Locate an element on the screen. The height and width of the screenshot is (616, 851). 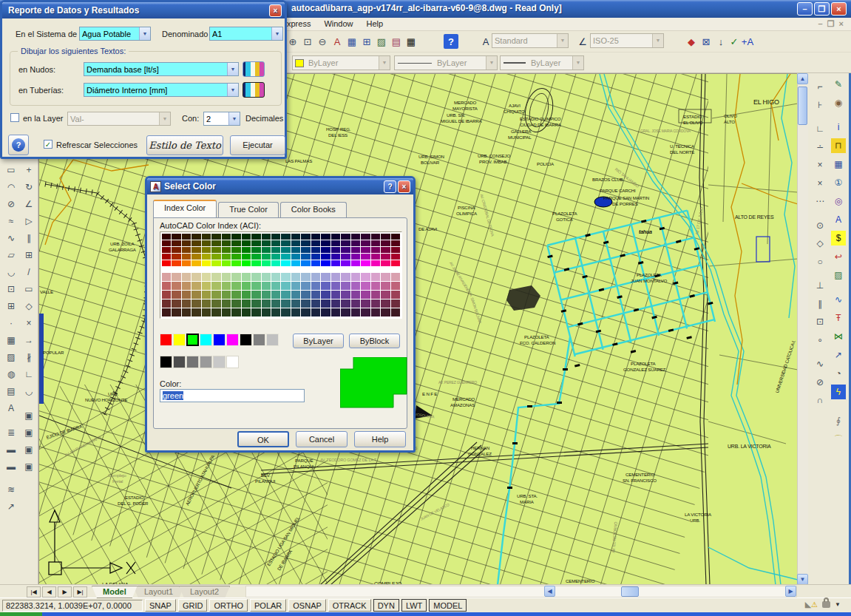
annotate-icon: A is located at coordinates (838, 220).